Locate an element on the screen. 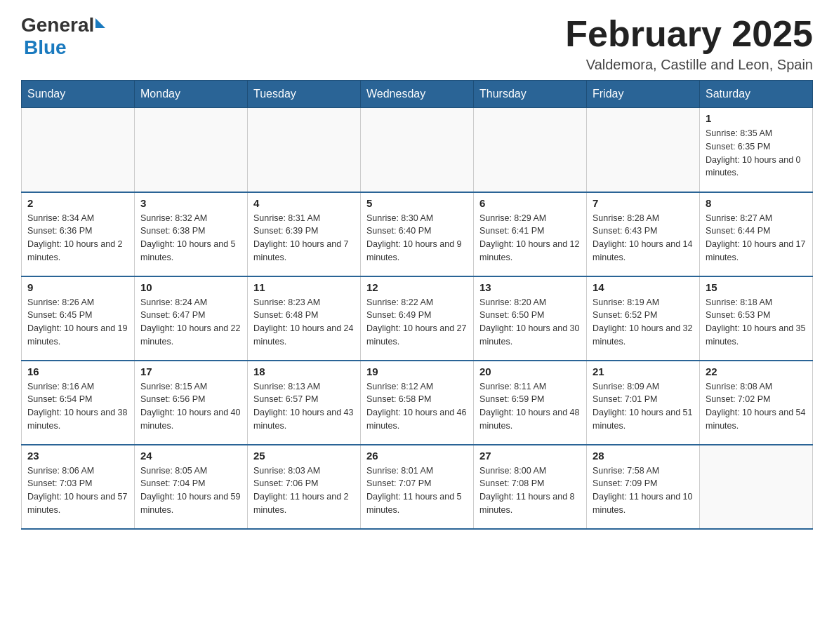 This screenshot has width=834, height=644. calendar-cell: 10Sunrise: 8:24 AMSunset: 6:47 PMDayligh… is located at coordinates (191, 318).